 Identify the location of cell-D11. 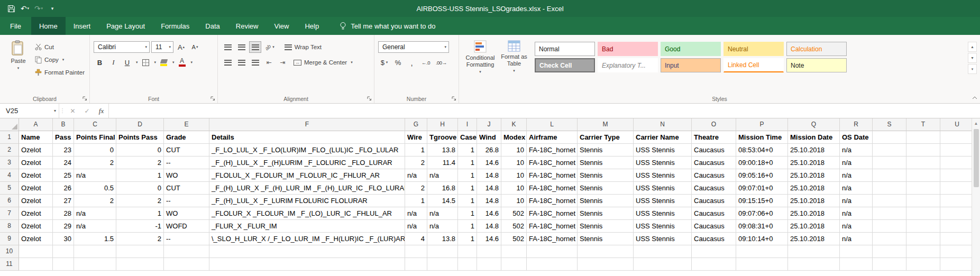
(140, 264).